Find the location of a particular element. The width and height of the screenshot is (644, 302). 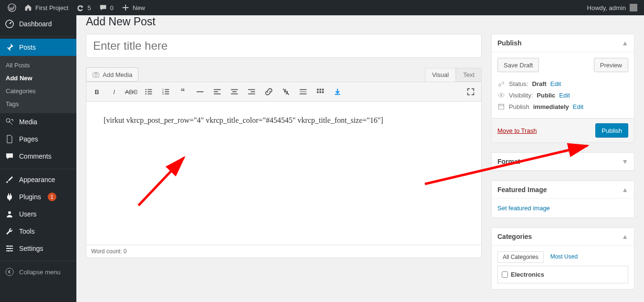

updates-count: 5 is located at coordinates (89, 8).